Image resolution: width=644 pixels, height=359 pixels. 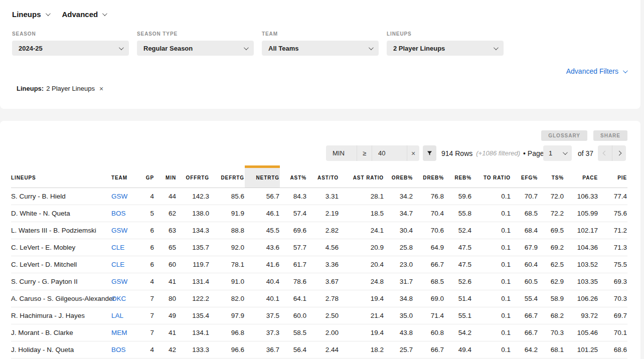 What do you see at coordinates (525, 177) in the screenshot?
I see `column-header-efg_pct: EFG%` at bounding box center [525, 177].